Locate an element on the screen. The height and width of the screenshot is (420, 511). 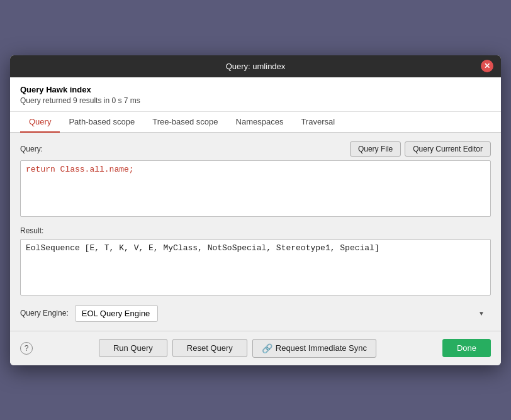
tab-namespaces: Namespaces is located at coordinates (260, 122).